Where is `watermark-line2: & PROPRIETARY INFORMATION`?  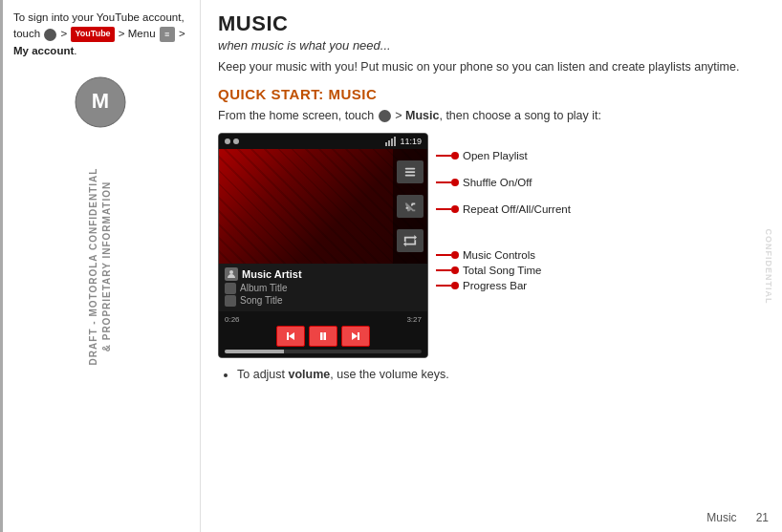
watermark-line2: & PROPRIETARY INFORMATION is located at coordinates (107, 266).